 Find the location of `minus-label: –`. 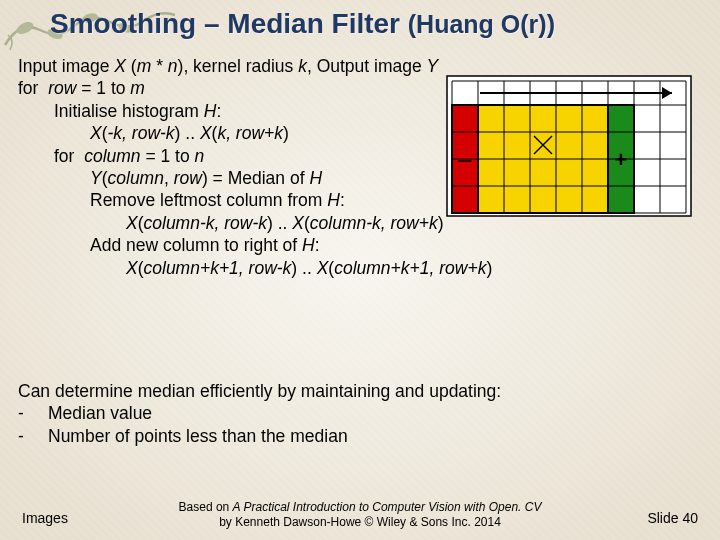

minus-label: – is located at coordinates (465, 158).